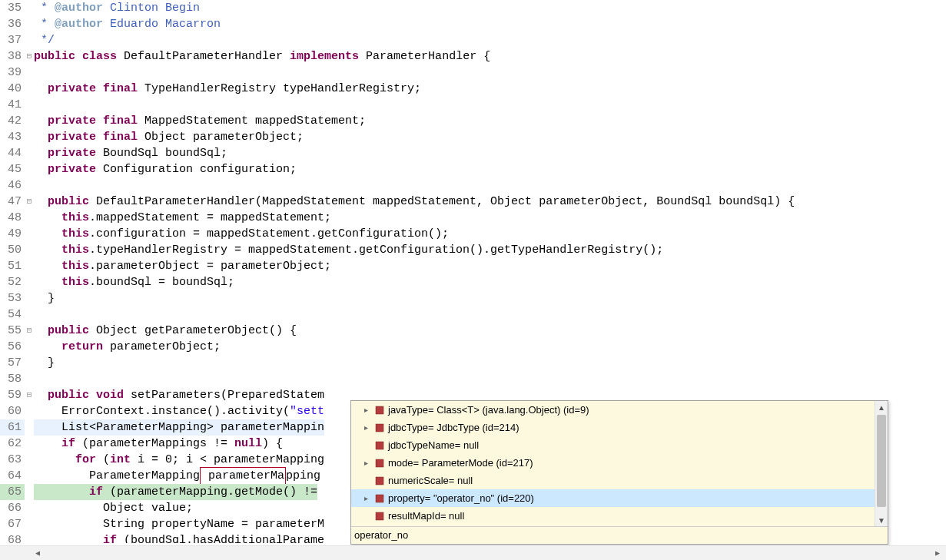  What do you see at coordinates (881, 520) in the screenshot?
I see `scroll-down-arrow-icon: ▼` at bounding box center [881, 520].